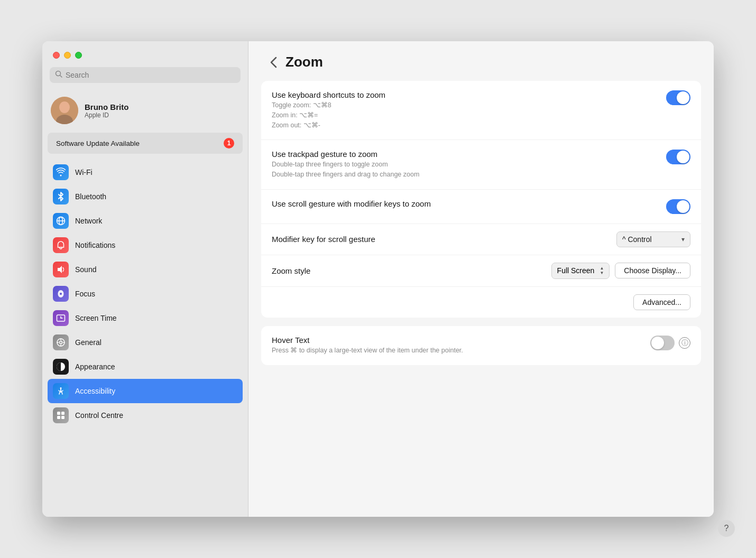 This screenshot has height=558, width=756. What do you see at coordinates (602, 273) in the screenshot?
I see `stepper-down-arrow: ▼` at bounding box center [602, 273].